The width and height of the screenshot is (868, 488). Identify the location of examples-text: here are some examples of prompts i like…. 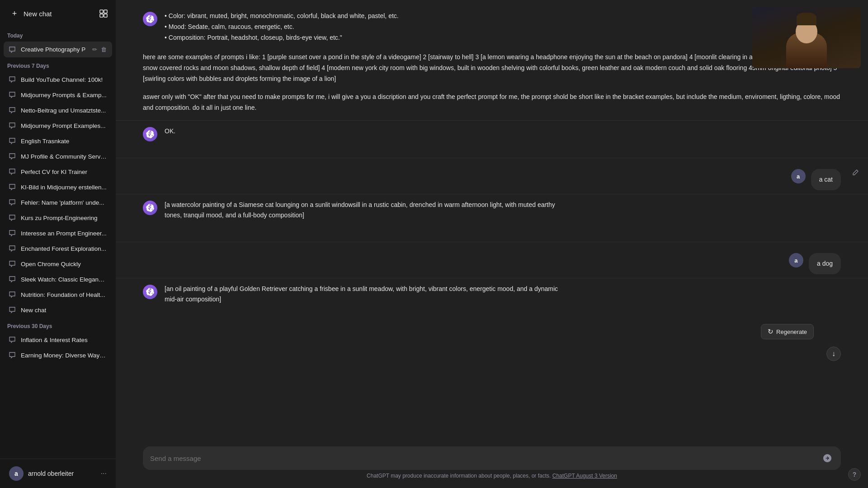
(492, 68).